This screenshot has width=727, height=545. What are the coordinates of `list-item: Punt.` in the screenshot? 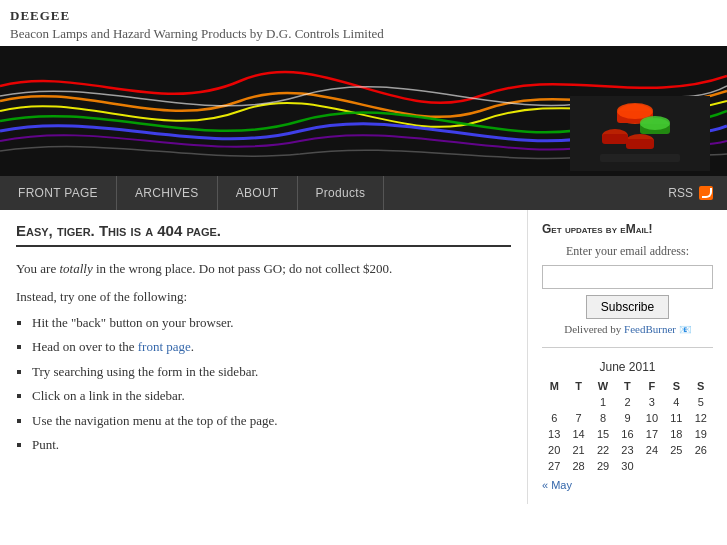 It's located at (272, 445).